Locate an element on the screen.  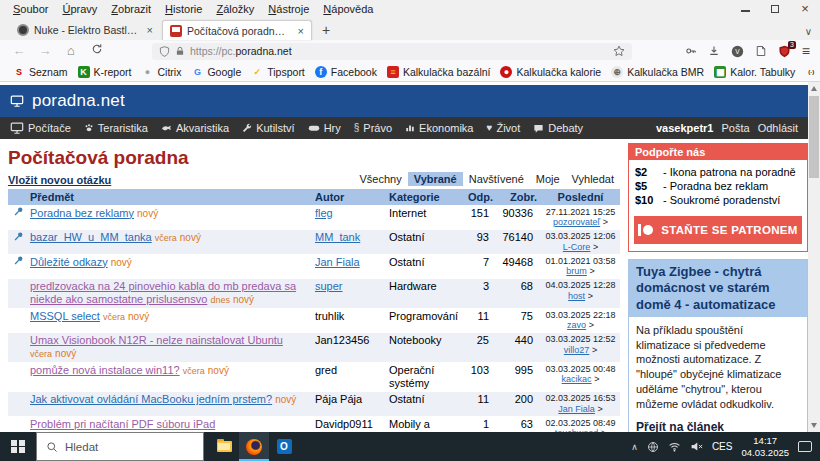
adblock-shield-icon: 3 is located at coordinates (784, 52).